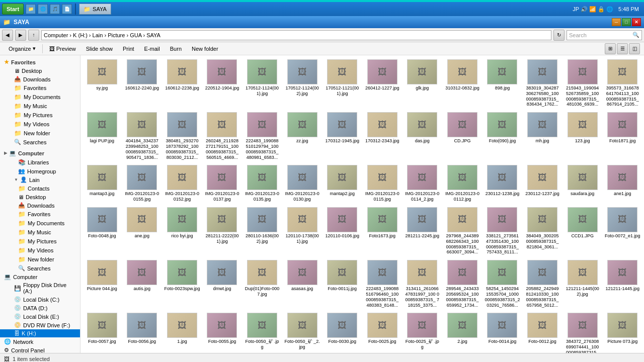 The image size is (644, 362). Describe the element at coordinates (40, 325) in the screenshot. I see `sidebar-item-dvd: 📀 DVD RW Drive (F:)` at that location.